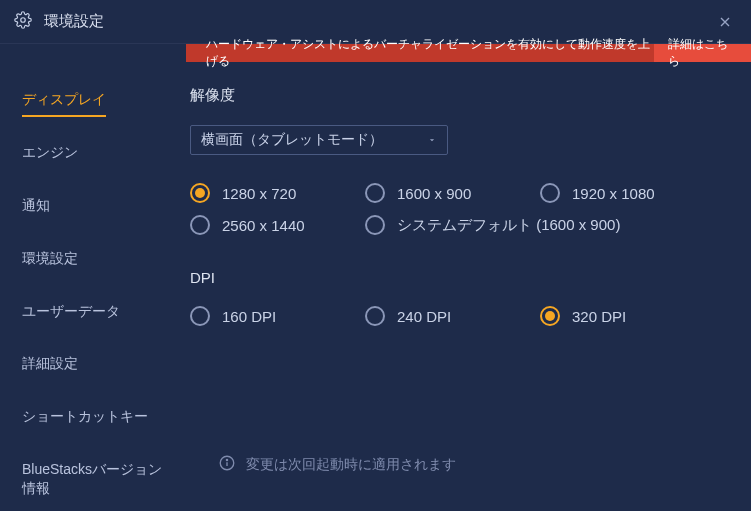 This screenshot has width=751, height=511. What do you see at coordinates (452, 193) in the screenshot?
I see `resolution-1600x900: 1600 x 900` at bounding box center [452, 193].